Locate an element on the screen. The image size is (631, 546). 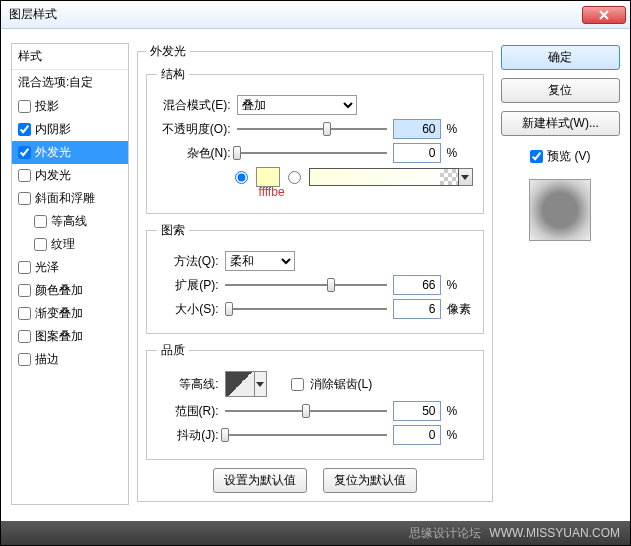
antialias-checkbox is located at coordinates (298, 384).